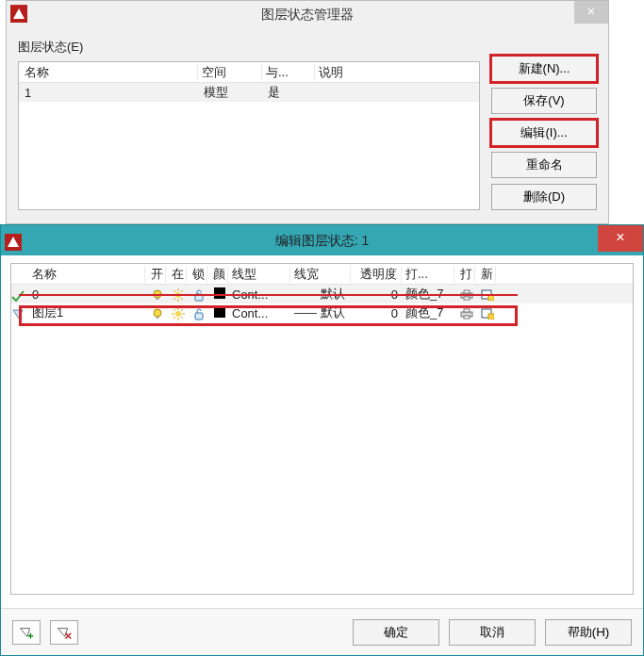 The image size is (644, 656). What do you see at coordinates (322, 294) in the screenshot?
I see `layer-row: 0 Cont... 默认 0 颜色_7` at bounding box center [322, 294].